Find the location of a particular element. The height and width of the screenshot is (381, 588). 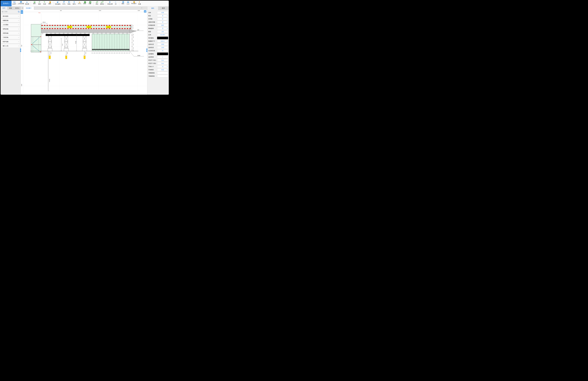

size-height-field is located at coordinates (163, 63).